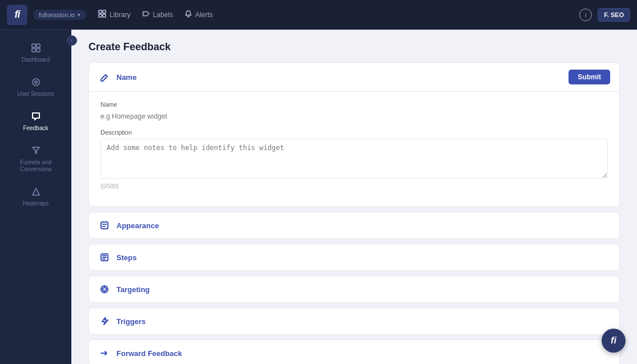 This screenshot has width=637, height=364. What do you see at coordinates (133, 290) in the screenshot?
I see `accordion-title-targeting: Targeting` at bounding box center [133, 290].